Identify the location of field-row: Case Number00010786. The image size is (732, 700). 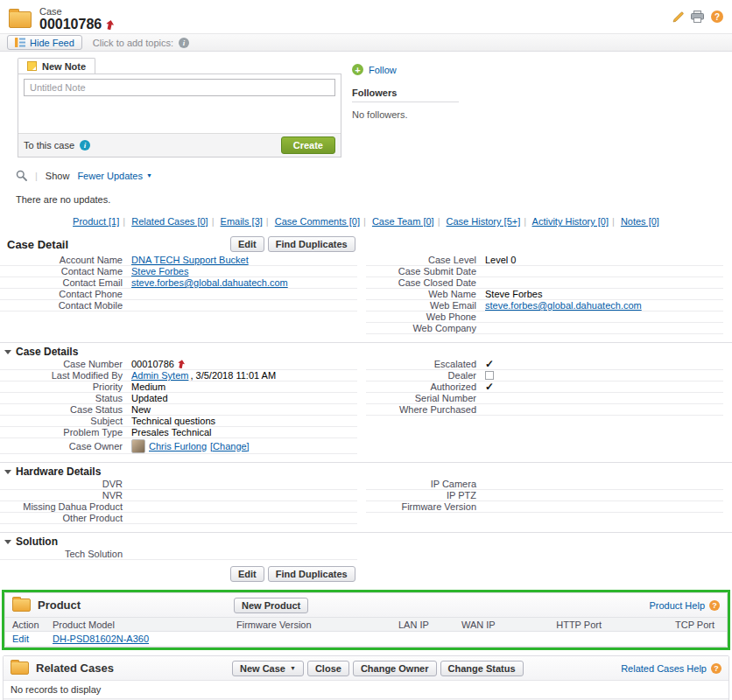
(179, 364).